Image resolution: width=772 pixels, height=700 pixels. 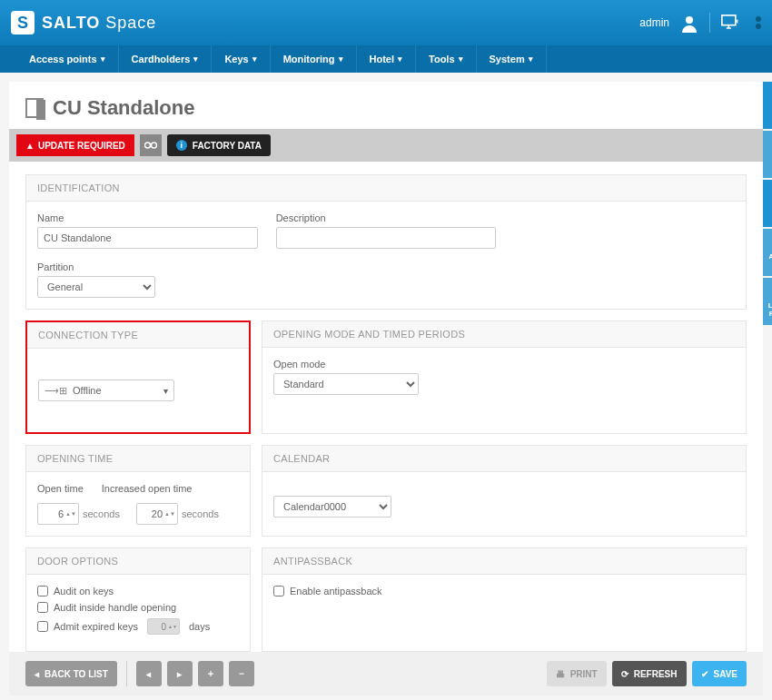 I want to click on save-button: ✔SAVE, so click(x=719, y=674).